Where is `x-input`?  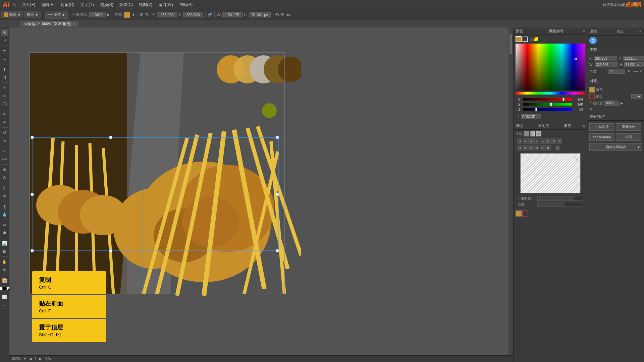
x-input is located at coordinates (167, 15).